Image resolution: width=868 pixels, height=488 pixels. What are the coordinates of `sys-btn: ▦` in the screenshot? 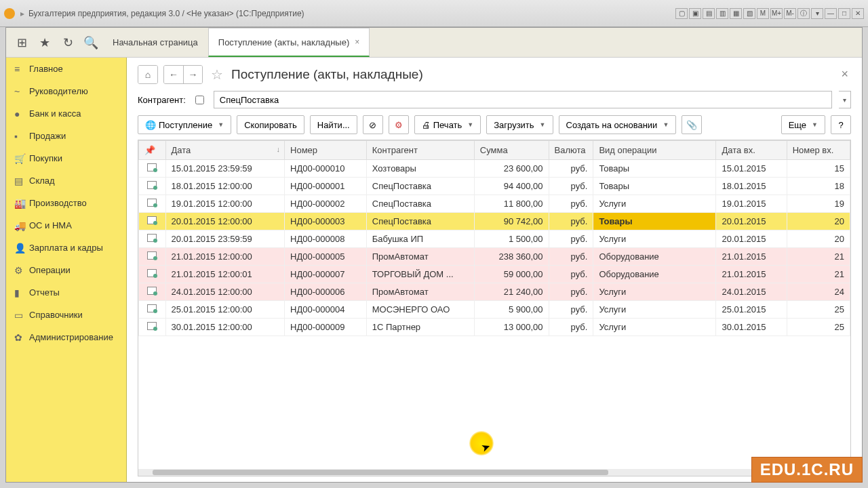 It's located at (736, 14).